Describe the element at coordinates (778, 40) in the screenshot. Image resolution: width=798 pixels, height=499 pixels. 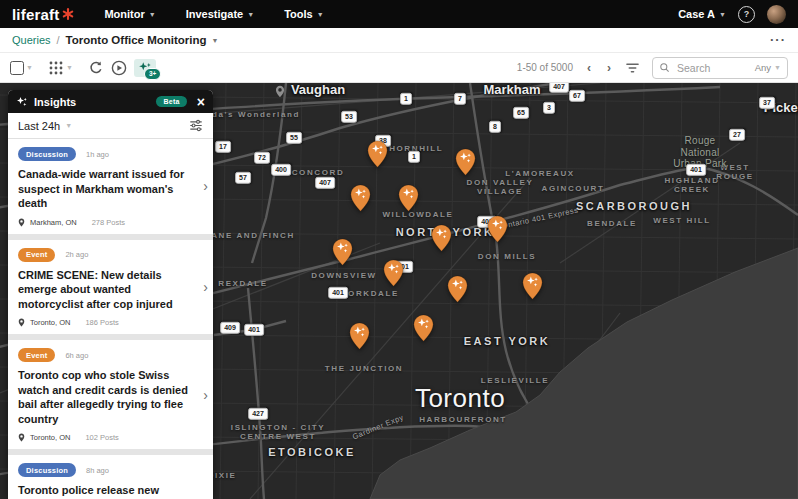
I see `more-options-button: ···` at that location.